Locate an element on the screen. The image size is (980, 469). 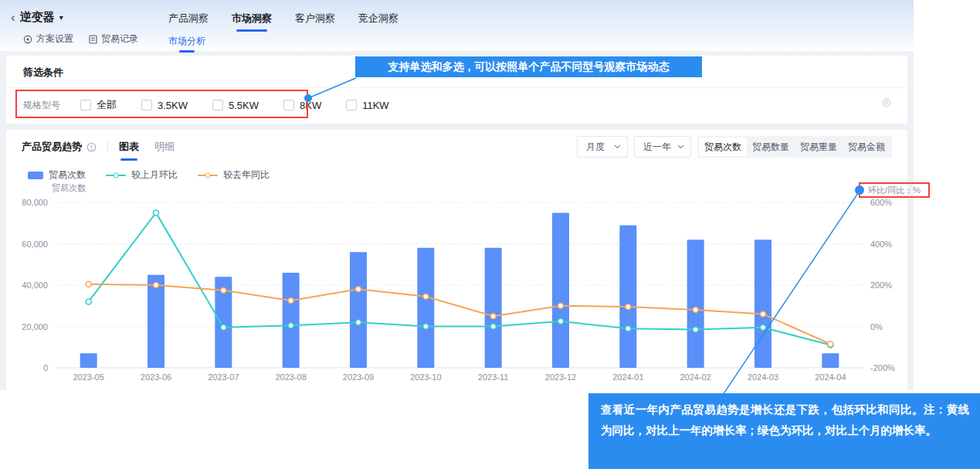
point-较去年同比-2024-04 is located at coordinates (831, 345).